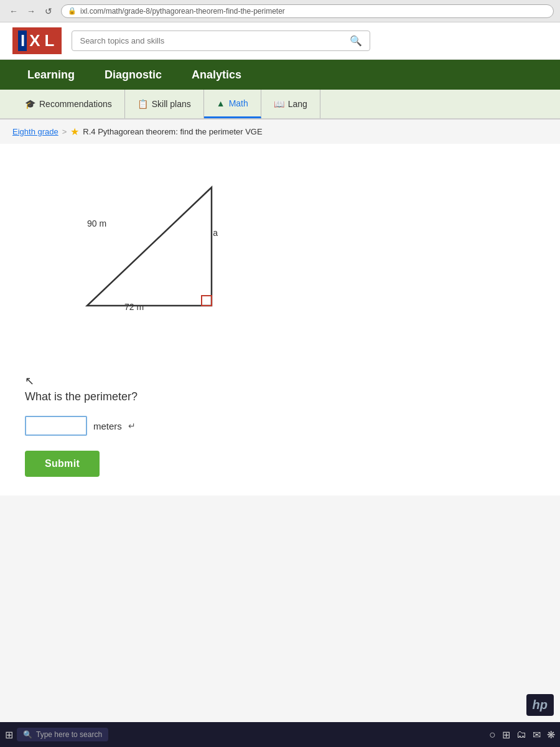  What do you see at coordinates (75, 132) in the screenshot?
I see `breadcrumb-star-icon: ★` at bounding box center [75, 132].